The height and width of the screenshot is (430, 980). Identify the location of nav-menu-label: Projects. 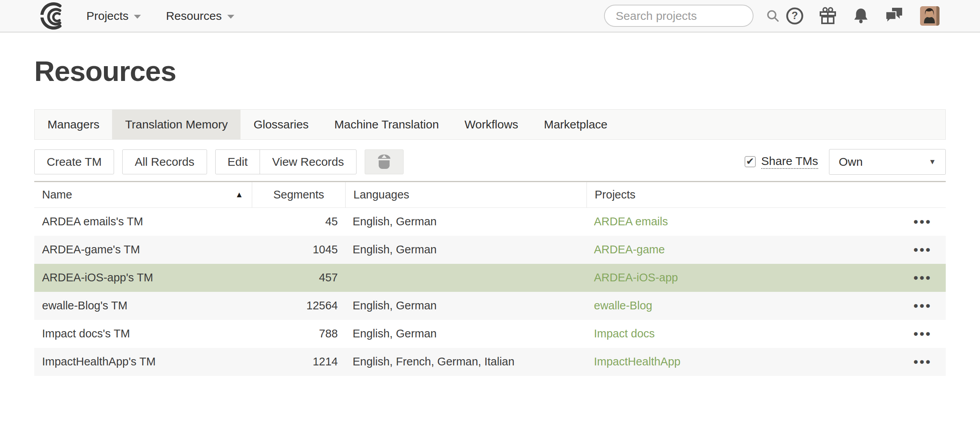
(107, 16).